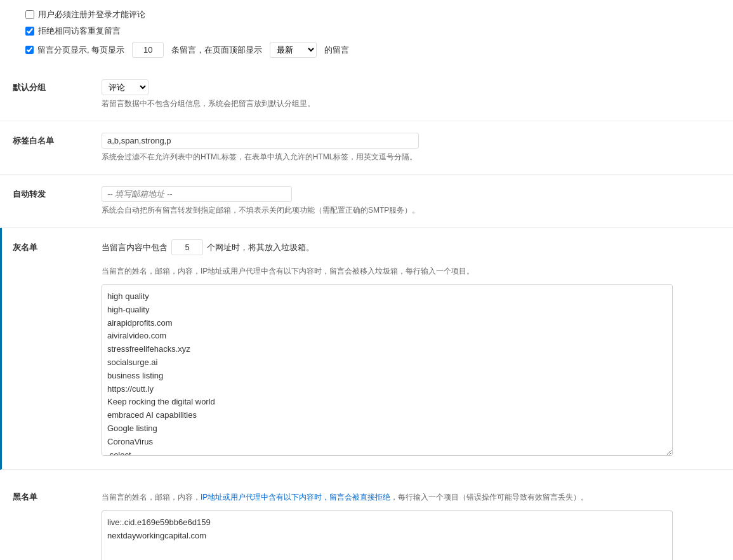 The height and width of the screenshot is (560, 733). I want to click on must-register-text: 用户必须注册并登录才能评论, so click(91, 15).